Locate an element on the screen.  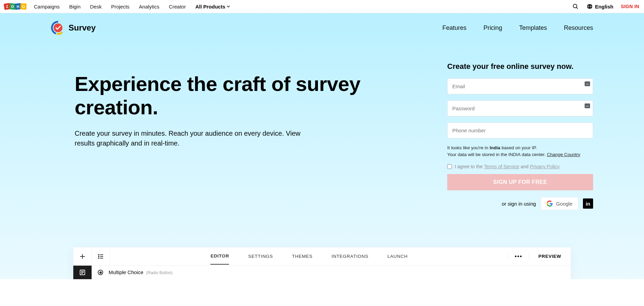
add-icon is located at coordinates (82, 256).